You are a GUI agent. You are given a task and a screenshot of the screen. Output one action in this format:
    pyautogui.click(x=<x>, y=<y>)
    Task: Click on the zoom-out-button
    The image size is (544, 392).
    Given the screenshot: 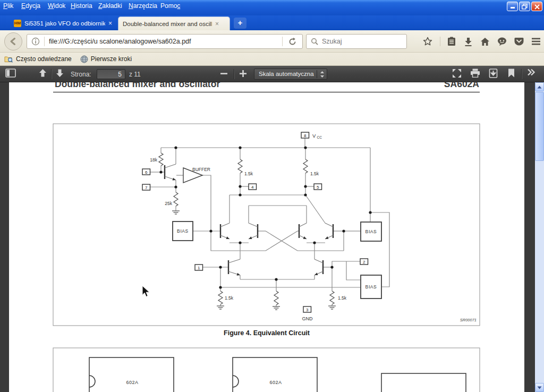 What is the action you would take?
    pyautogui.click(x=224, y=73)
    